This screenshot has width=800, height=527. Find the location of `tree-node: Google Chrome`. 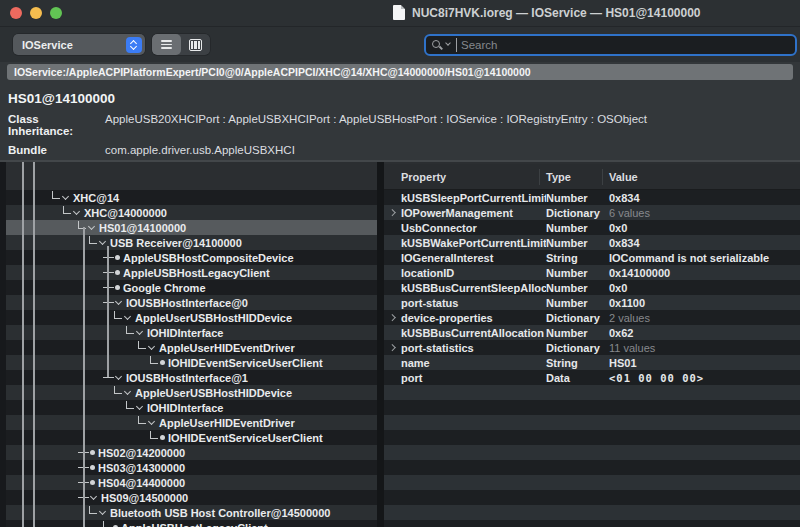

tree-node: Google Chrome is located at coordinates (188, 288).